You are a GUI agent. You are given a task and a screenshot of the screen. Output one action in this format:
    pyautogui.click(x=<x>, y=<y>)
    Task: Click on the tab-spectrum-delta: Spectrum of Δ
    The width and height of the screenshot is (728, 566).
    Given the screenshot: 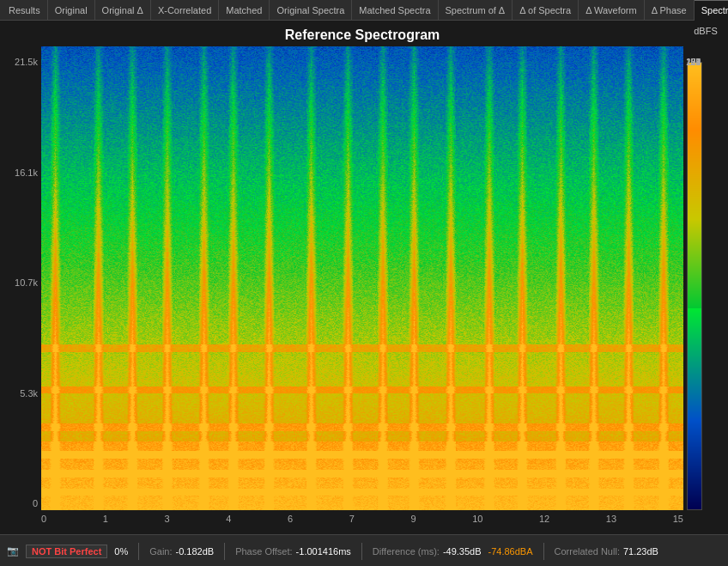 What is the action you would take?
    pyautogui.click(x=476, y=10)
    